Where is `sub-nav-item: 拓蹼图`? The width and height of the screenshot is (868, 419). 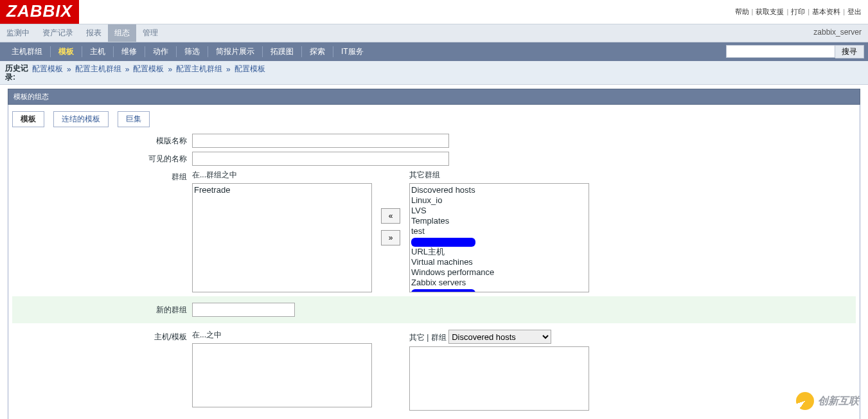 sub-nav-item: 拓蹼图 is located at coordinates (283, 51).